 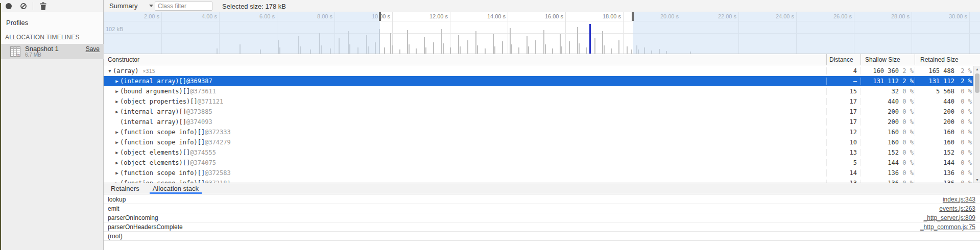 I want to click on ruler-label: 12.00 s, so click(x=421, y=16).